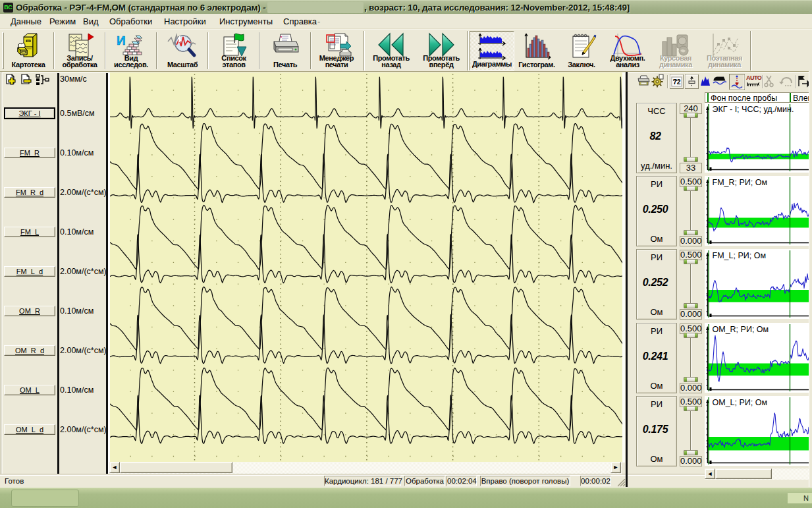 This screenshot has width=812, height=508. What do you see at coordinates (677, 82) in the screenshot?
I see `svg-text: 72` at bounding box center [677, 82].